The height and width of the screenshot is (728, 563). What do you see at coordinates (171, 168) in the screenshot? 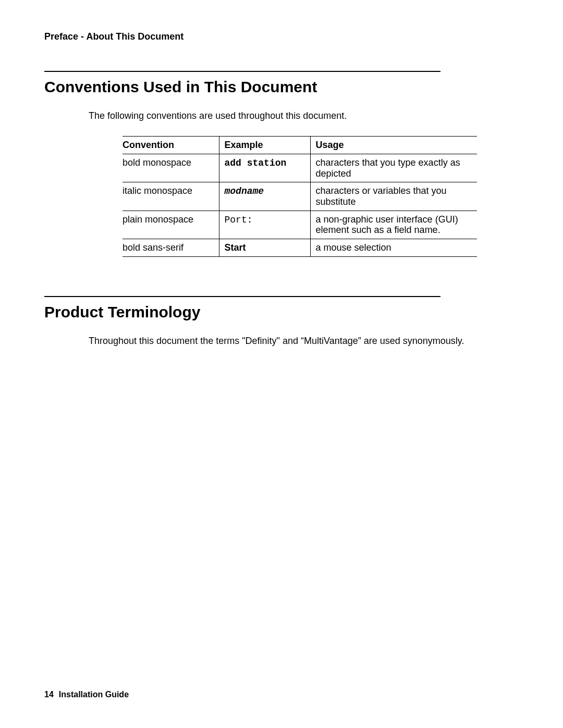
I see `cell-convention: bold monospace` at bounding box center [171, 168].